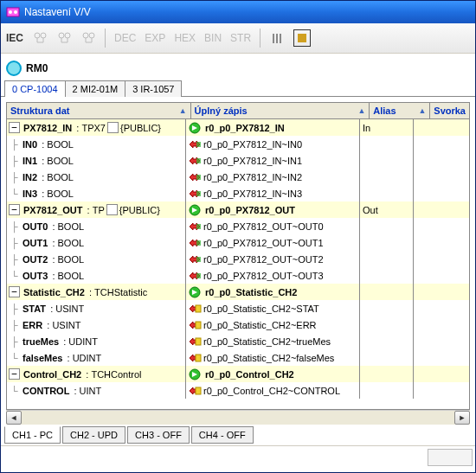  Describe the element at coordinates (93, 435) in the screenshot. I see `channel-tab: CH2 - UPD` at that location.